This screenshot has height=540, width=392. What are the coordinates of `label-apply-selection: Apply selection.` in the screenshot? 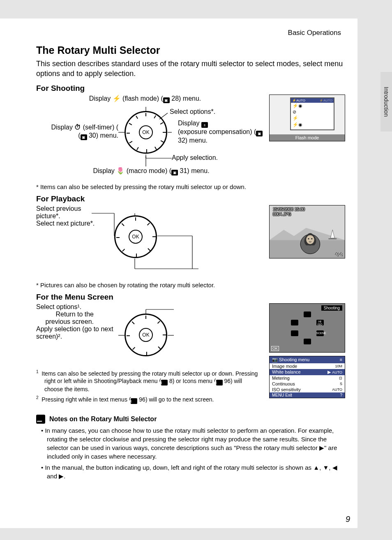 It's located at (195, 158).